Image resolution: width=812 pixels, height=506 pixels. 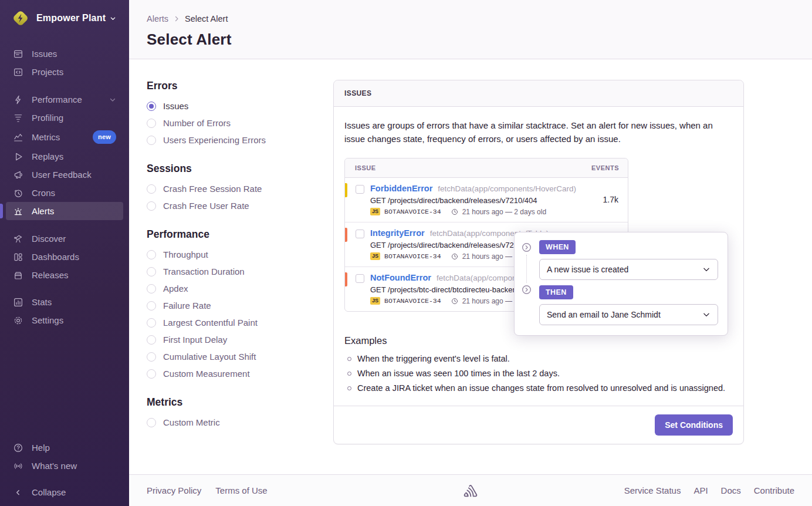 What do you see at coordinates (240, 205) in the screenshot?
I see `alert-option-crash-free-user-rate: Crash Free User Rate` at bounding box center [240, 205].